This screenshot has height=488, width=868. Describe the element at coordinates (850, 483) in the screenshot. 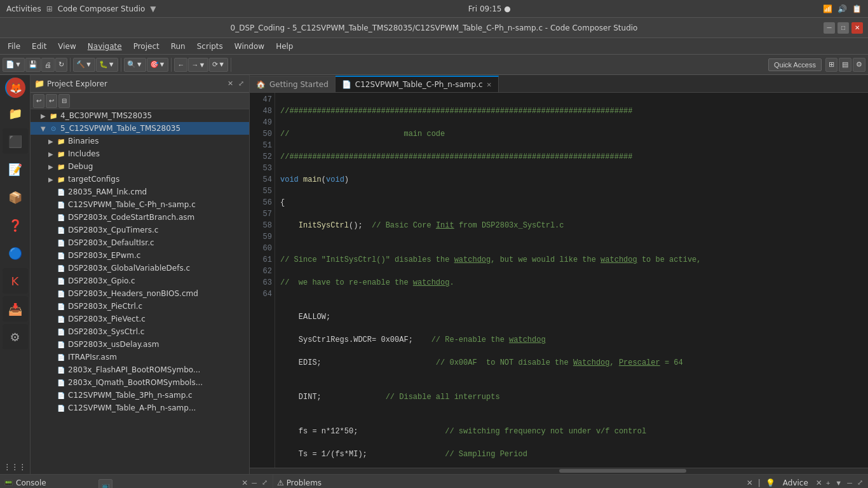

I see `problems-minimize-button: ─` at that location.